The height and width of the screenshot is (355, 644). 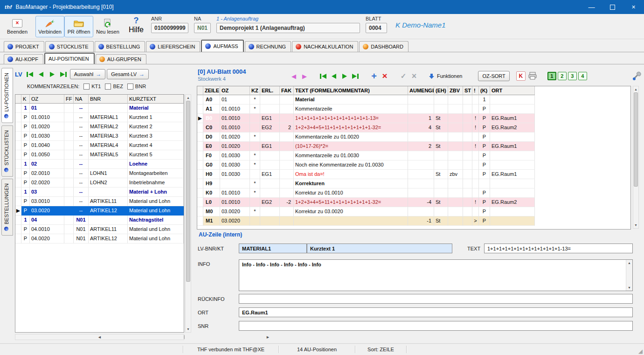 What do you see at coordinates (7, 151) in the screenshot?
I see `side-tab-st-cklisten: STÜCKLISTEN` at bounding box center [7, 151].